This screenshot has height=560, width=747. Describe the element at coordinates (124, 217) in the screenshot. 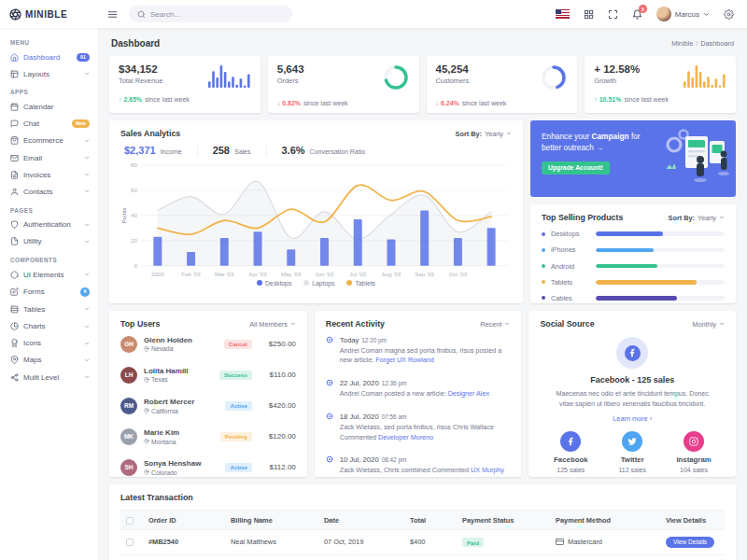

I see `svg-text: Points` at that location.